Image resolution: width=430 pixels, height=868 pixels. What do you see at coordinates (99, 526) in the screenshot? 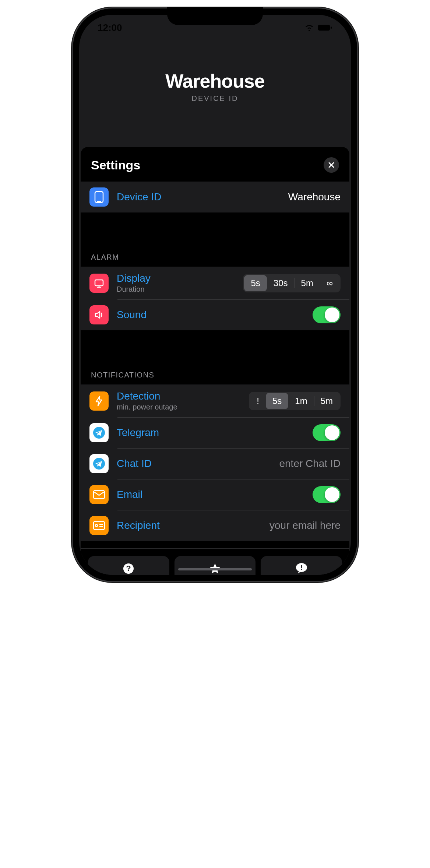
I see `recipient-icon` at bounding box center [99, 526].